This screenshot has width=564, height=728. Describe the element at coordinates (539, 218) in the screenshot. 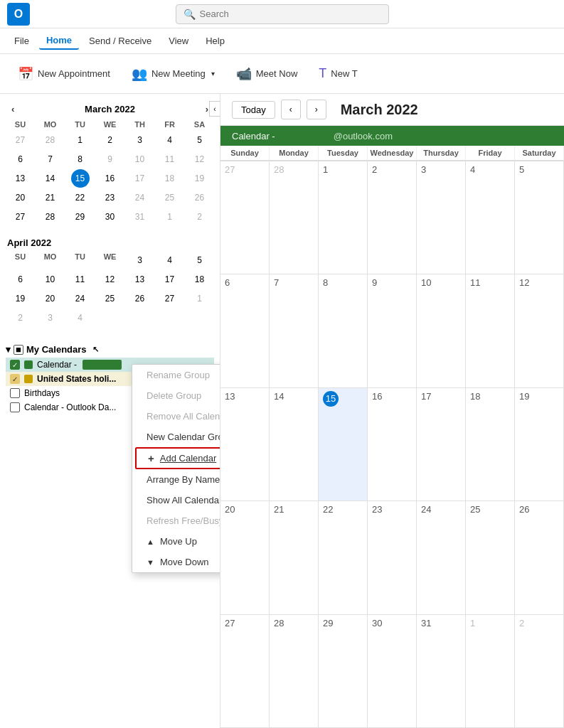

I see `month-cell: 5` at that location.